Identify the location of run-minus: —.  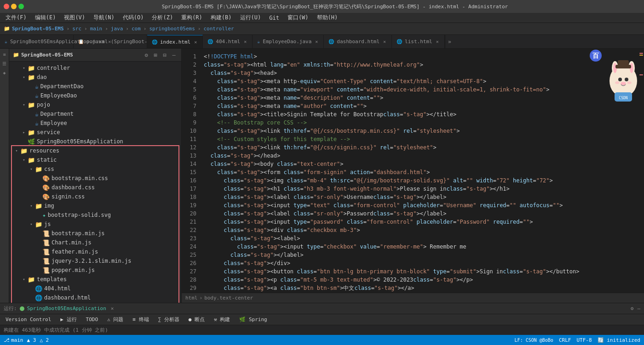
(638, 309).